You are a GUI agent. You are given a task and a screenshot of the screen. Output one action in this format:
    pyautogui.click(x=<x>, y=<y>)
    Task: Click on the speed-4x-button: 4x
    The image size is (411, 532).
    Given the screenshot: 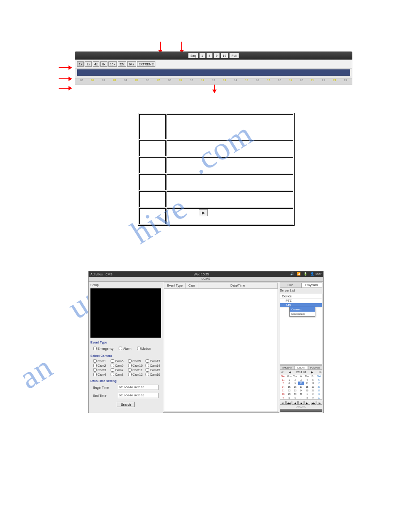 What is the action you would take?
    pyautogui.click(x=96, y=64)
    